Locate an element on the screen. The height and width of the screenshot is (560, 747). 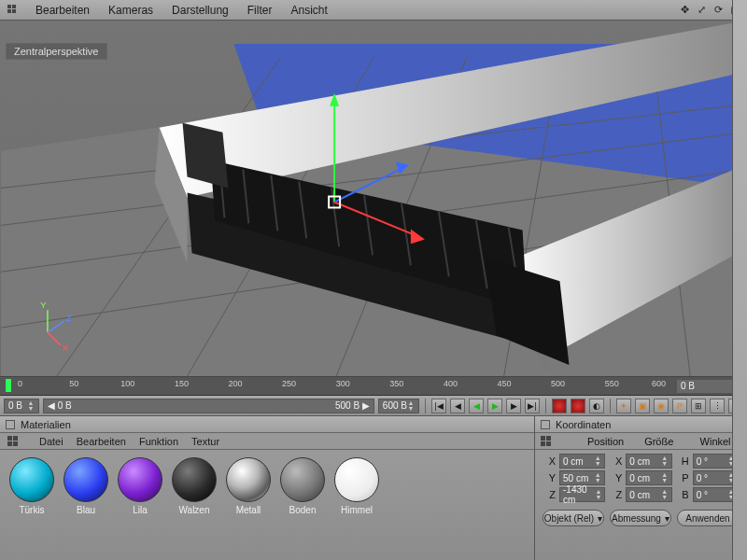
material-label: Türkis is located at coordinates (32, 510).